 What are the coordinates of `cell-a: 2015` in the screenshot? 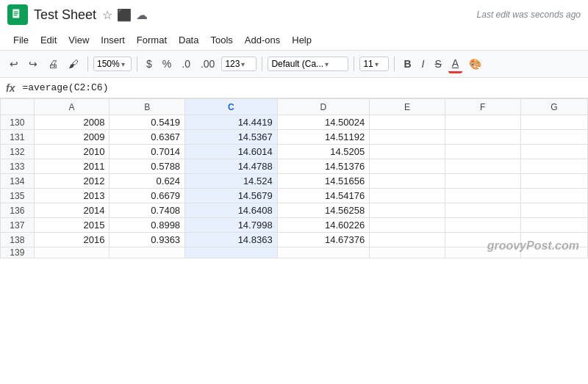 It's located at (72, 225).